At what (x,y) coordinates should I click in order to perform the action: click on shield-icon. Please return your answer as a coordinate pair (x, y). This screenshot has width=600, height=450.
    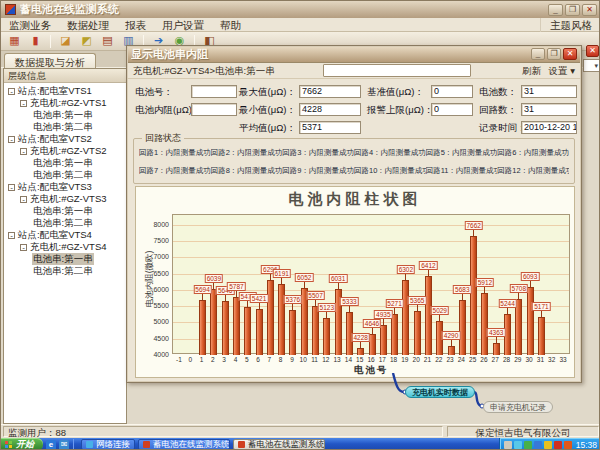
    Looking at the image, I should click on (548, 445).